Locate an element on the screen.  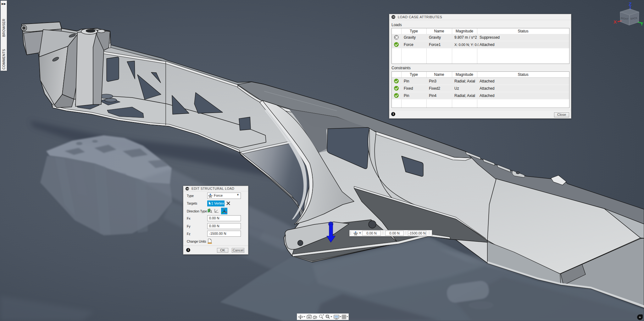
svg-text: X is located at coordinates (615, 22).